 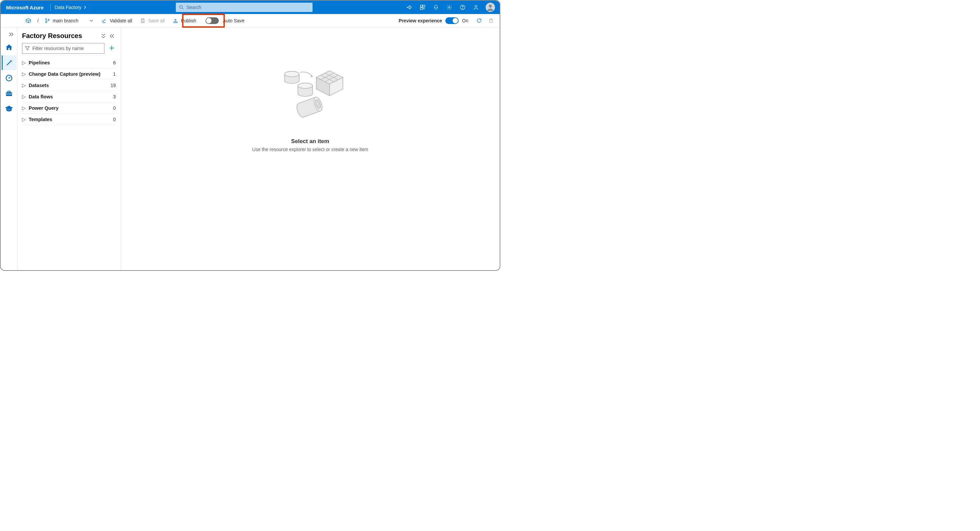 I want to click on tree-node-templates: ▷ Templates 0, so click(x=69, y=119).